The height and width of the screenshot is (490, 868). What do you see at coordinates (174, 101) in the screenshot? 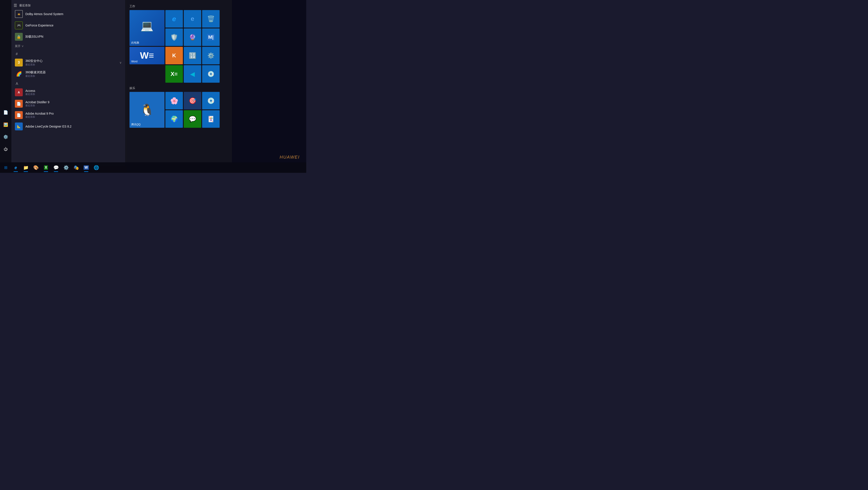
I see `tile-photos: 🌸` at bounding box center [174, 101].